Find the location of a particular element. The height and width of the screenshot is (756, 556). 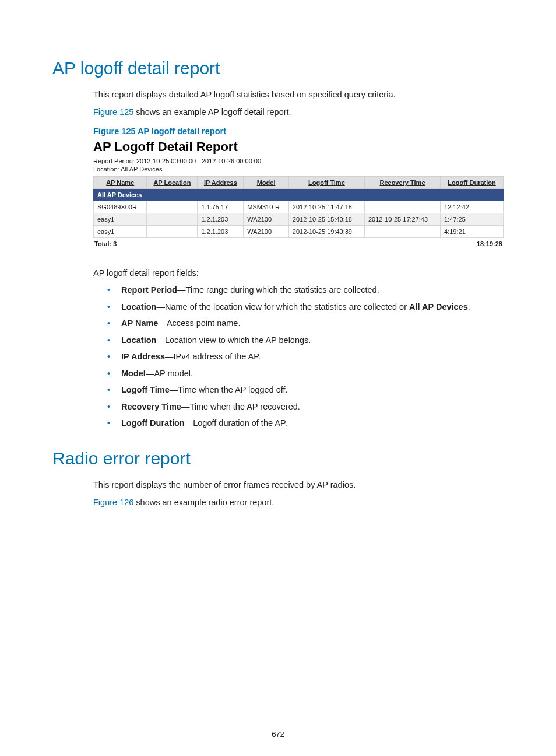

figure-reference-line-2: Figure 126 shows an example radio error … is located at coordinates (298, 502).